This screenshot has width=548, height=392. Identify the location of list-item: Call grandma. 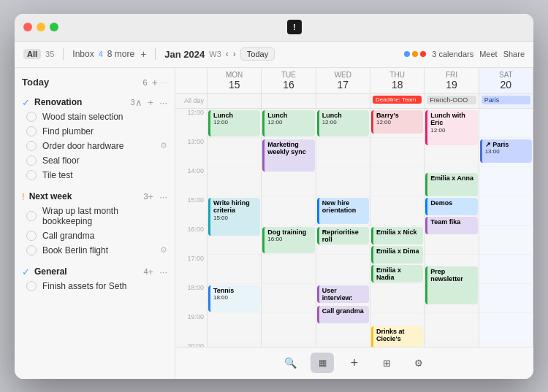
(95, 236).